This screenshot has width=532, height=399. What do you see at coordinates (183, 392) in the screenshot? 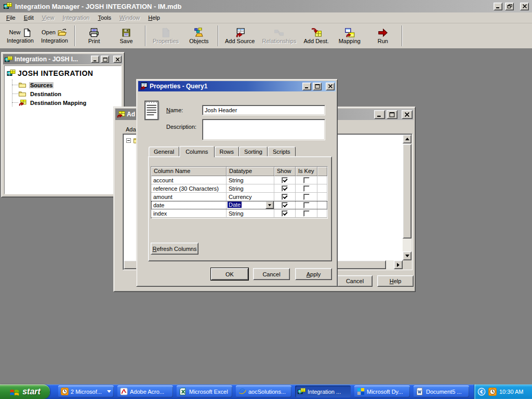
I see `excel-icon` at bounding box center [183, 392].